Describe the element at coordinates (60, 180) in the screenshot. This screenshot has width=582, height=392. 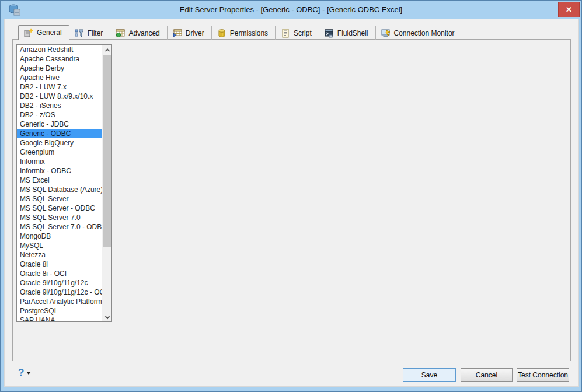
I see `list-item: MS Excel` at that location.